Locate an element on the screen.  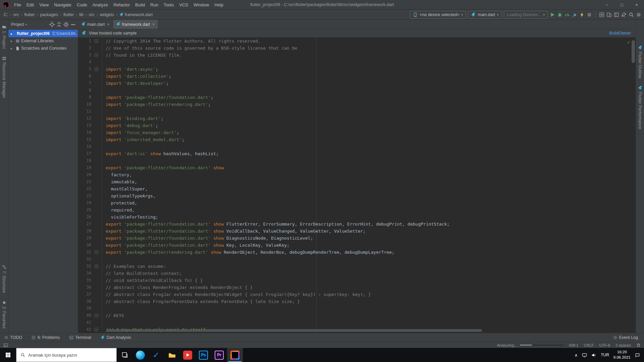
panel-settings-icon is located at coordinates (66, 24).